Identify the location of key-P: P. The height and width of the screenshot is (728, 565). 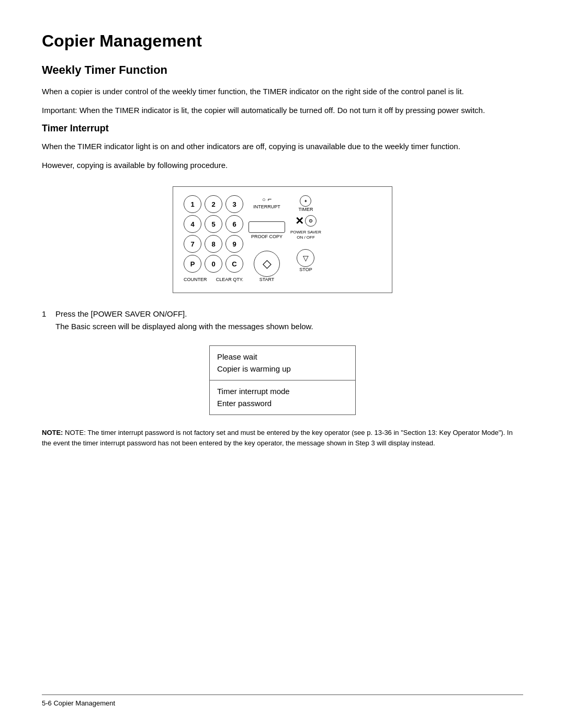
(193, 264).